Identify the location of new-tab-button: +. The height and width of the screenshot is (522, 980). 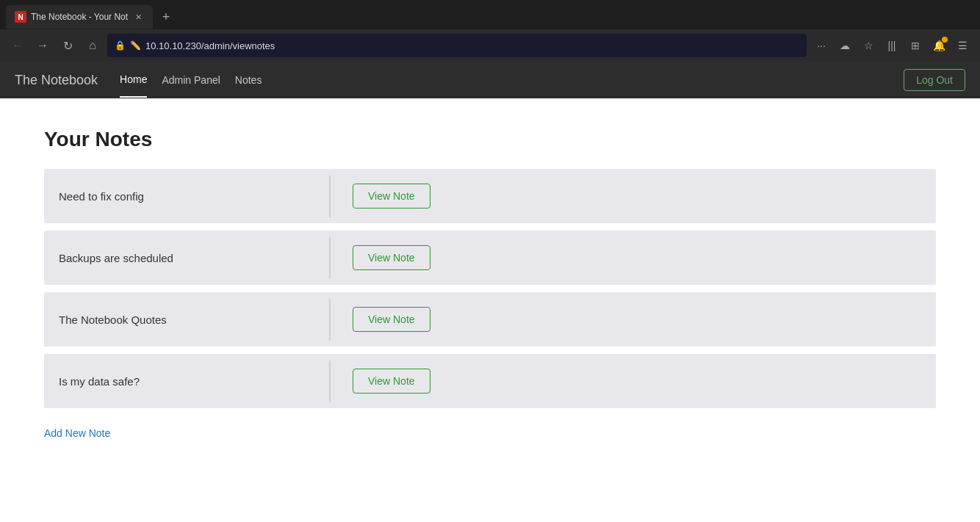
(166, 17).